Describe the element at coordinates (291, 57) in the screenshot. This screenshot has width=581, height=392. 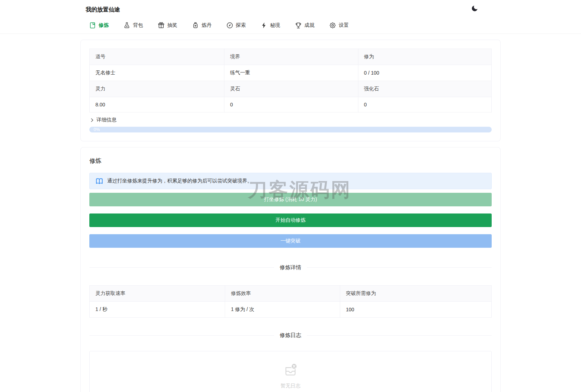
I see `cell-realm-label: 境界` at that location.